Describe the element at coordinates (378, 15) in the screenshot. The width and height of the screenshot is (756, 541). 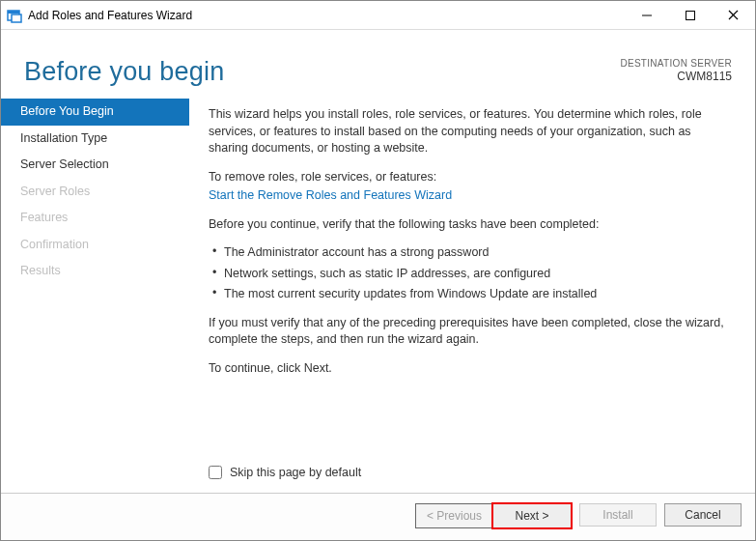
I see `titlebar: Add Roles and Features Wizard` at that location.